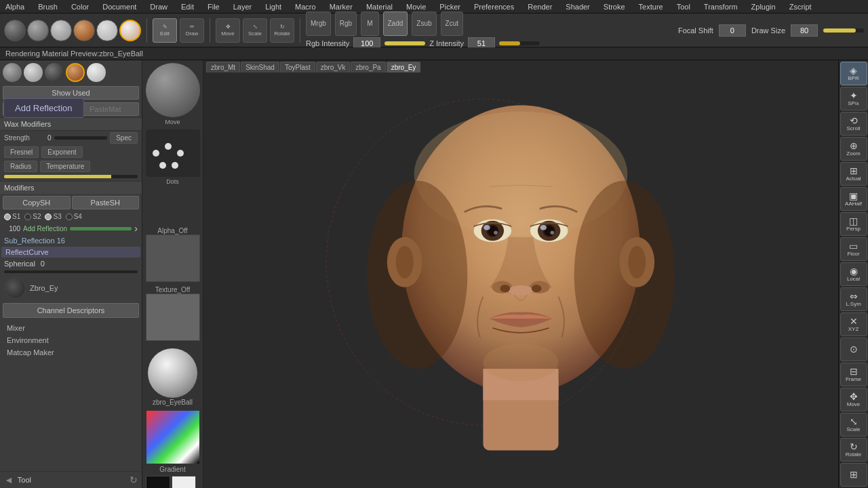 The image size is (868, 488). What do you see at coordinates (854, 149) in the screenshot?
I see `zoom-button: ⊕ Zoom` at bounding box center [854, 149].